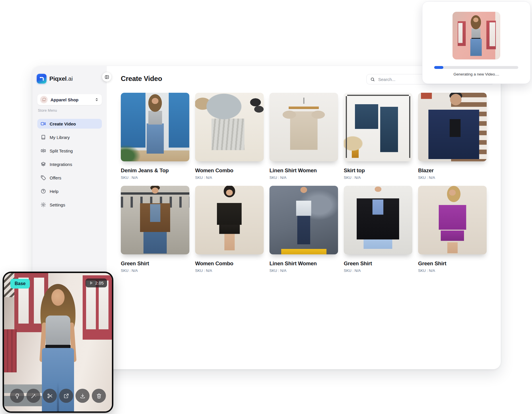 The image size is (532, 414). I want to click on generation-thumbnail, so click(476, 36).